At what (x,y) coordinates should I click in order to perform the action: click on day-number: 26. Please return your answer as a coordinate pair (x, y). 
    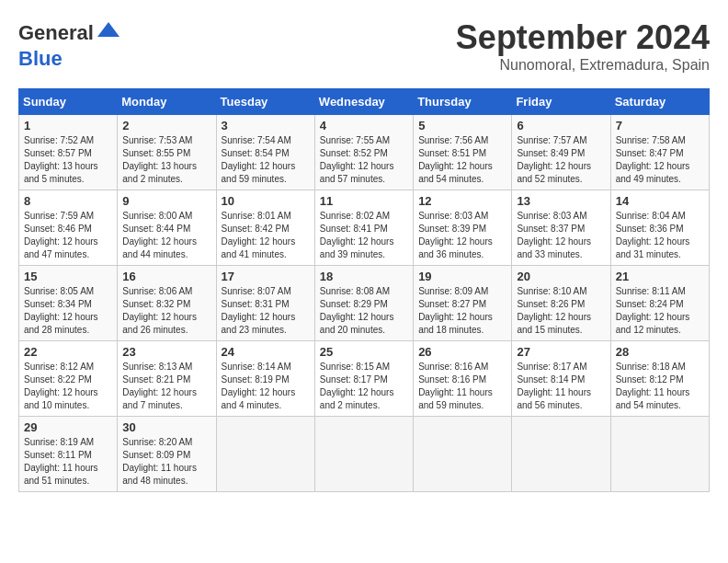
    Looking at the image, I should click on (462, 351).